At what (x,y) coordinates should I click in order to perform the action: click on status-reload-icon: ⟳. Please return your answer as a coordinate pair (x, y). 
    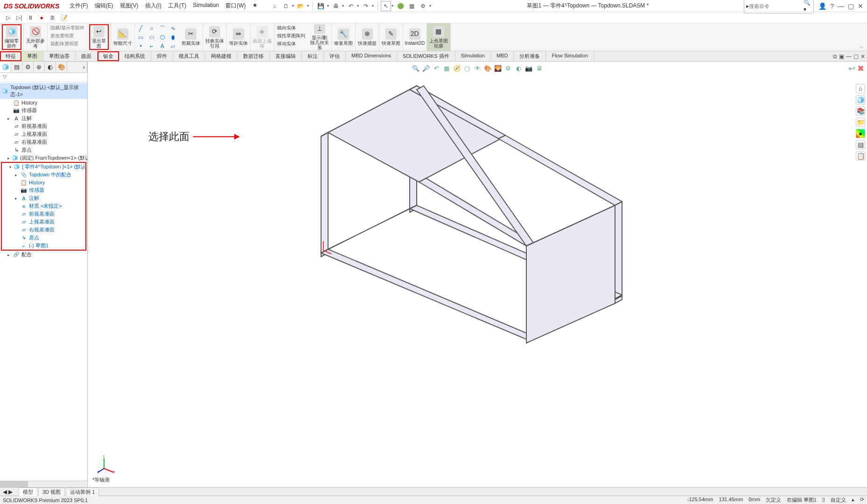
    Looking at the image, I should click on (862, 500).